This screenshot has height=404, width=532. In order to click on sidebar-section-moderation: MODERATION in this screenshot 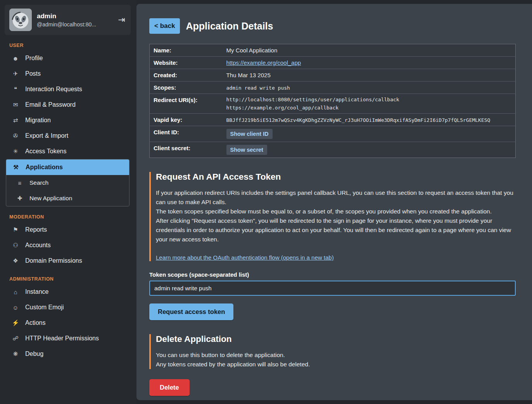, I will do `click(73, 217)`.